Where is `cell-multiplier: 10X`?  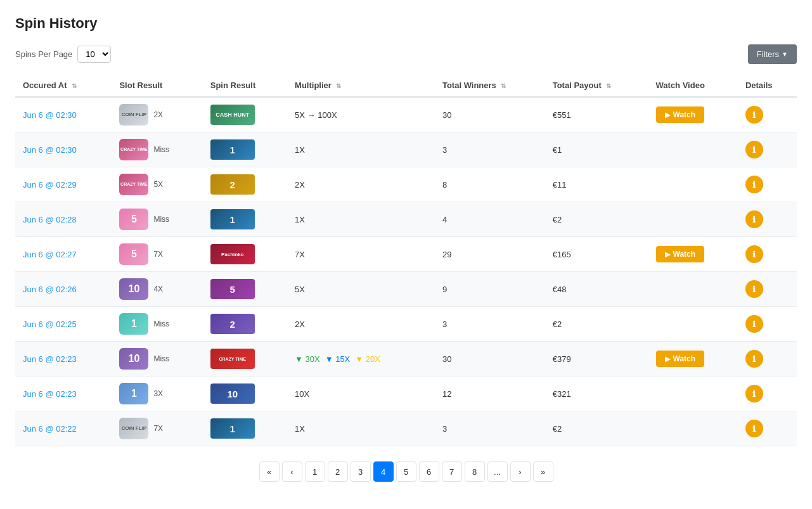 cell-multiplier: 10X is located at coordinates (361, 394).